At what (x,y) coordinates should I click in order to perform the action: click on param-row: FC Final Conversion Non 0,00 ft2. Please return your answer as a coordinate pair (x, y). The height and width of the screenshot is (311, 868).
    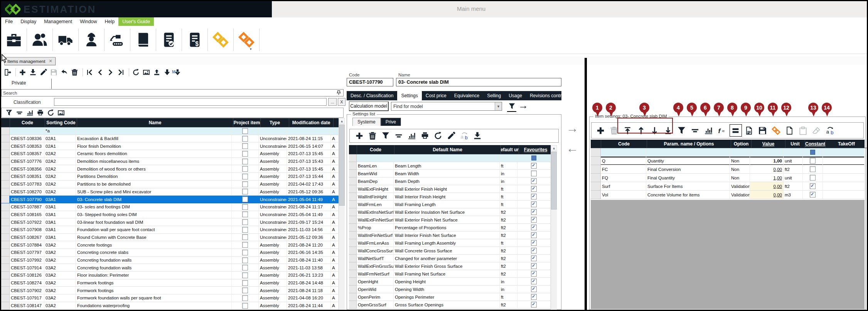
    Looking at the image, I should click on (728, 169).